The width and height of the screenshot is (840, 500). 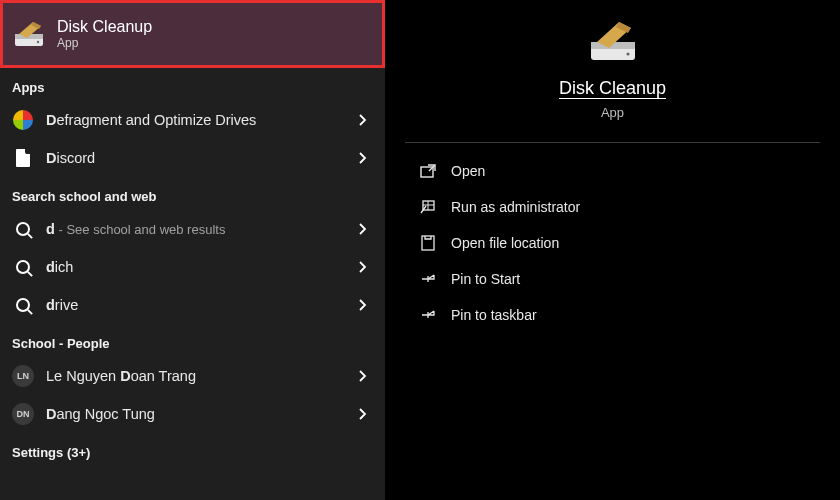 I want to click on web-result-d: d - See school and web results, so click(x=192, y=229).